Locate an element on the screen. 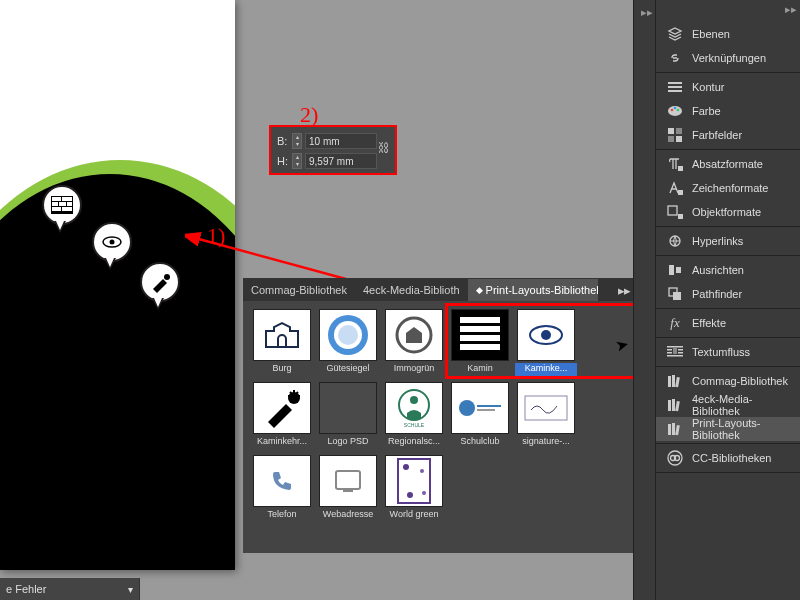  library-item-schulclub: Schulclub is located at coordinates (480, 416).